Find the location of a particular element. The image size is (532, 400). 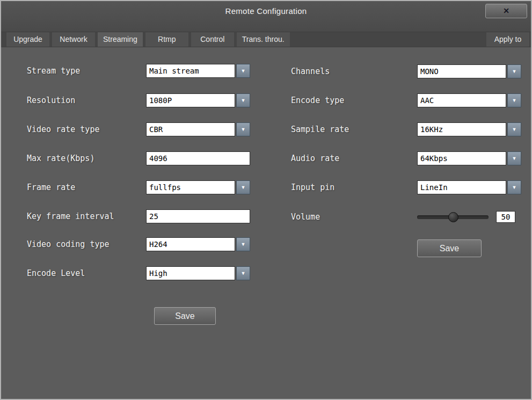

channels-value: MONO is located at coordinates (462, 71).